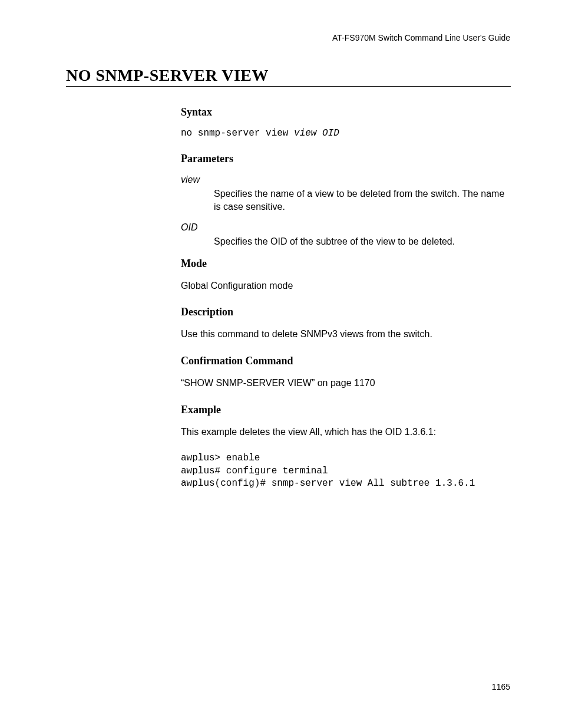 This screenshot has height=728, width=562. I want to click on syntax-prefix: no snmp-server view, so click(237, 133).